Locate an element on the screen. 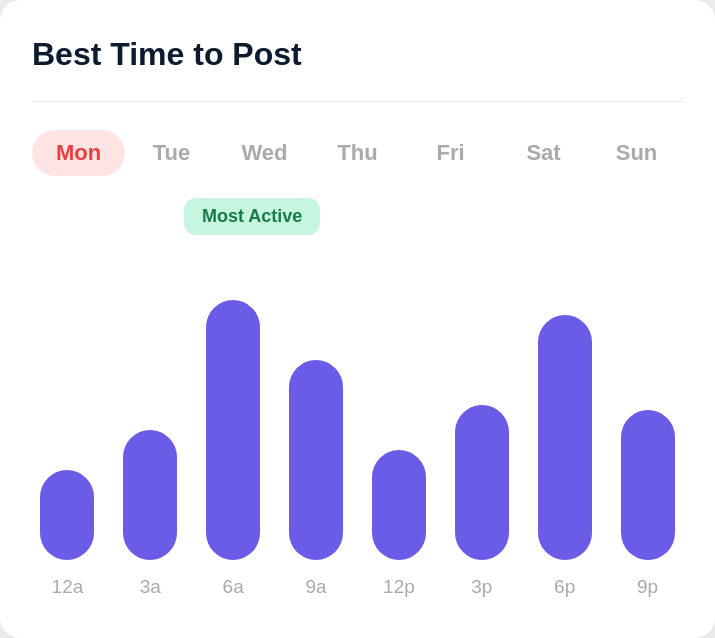 The width and height of the screenshot is (715, 638). bar-col-6a is located at coordinates (234, 430).